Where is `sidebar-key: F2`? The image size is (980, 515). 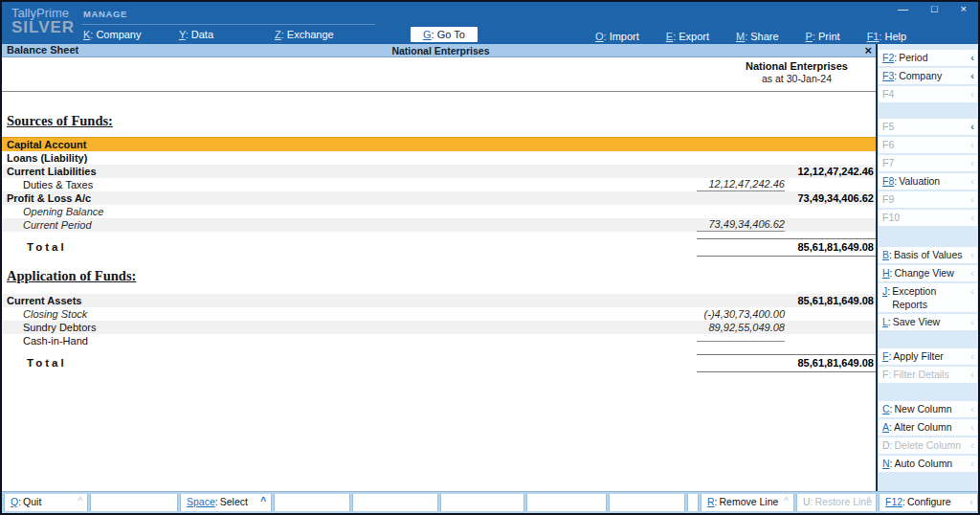 sidebar-key: F2 is located at coordinates (888, 57).